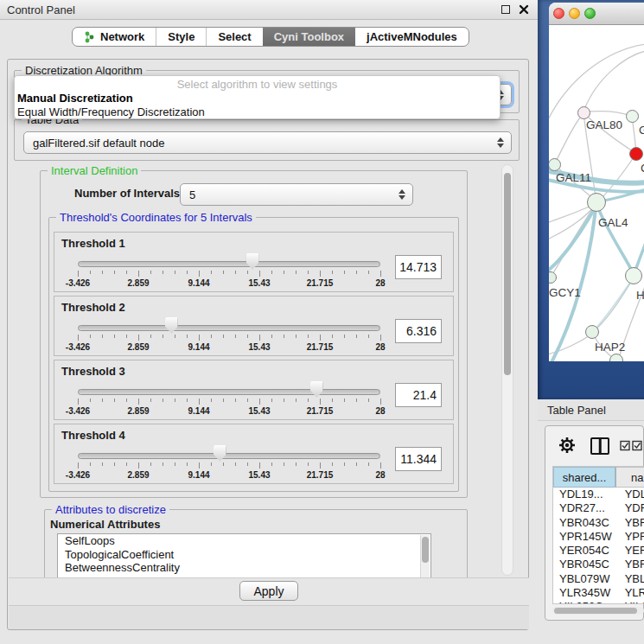 This screenshot has width=644, height=644. What do you see at coordinates (244, 555) in the screenshot?
I see `list-item: TopologicalCoefficient` at bounding box center [244, 555].